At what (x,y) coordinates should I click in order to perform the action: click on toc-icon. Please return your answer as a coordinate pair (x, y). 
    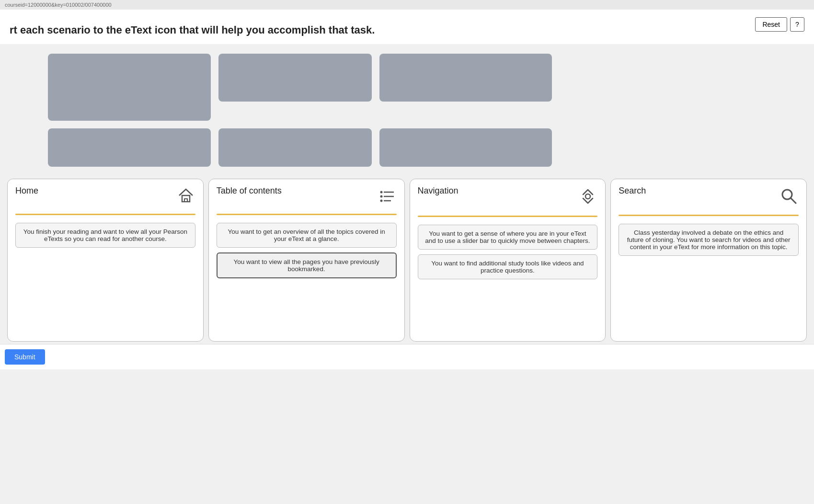
    Looking at the image, I should click on (387, 197).